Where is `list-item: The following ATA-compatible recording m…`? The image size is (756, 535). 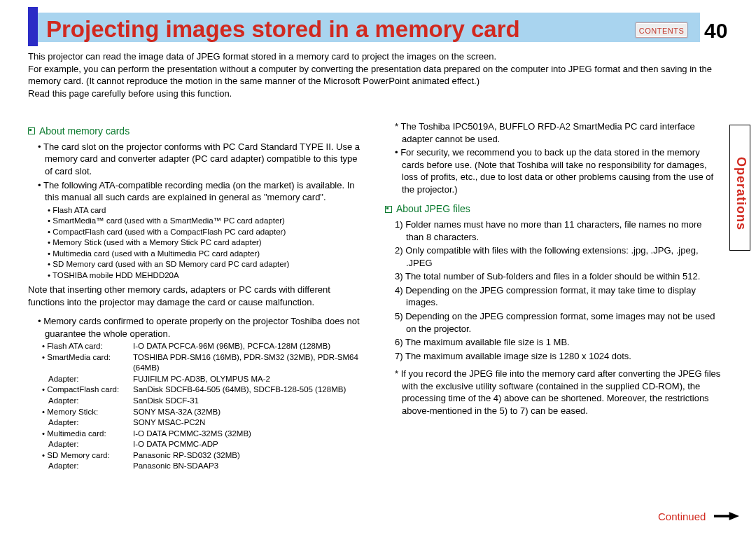
list-item: The following ATA-compatible recording m… is located at coordinates (201, 192).